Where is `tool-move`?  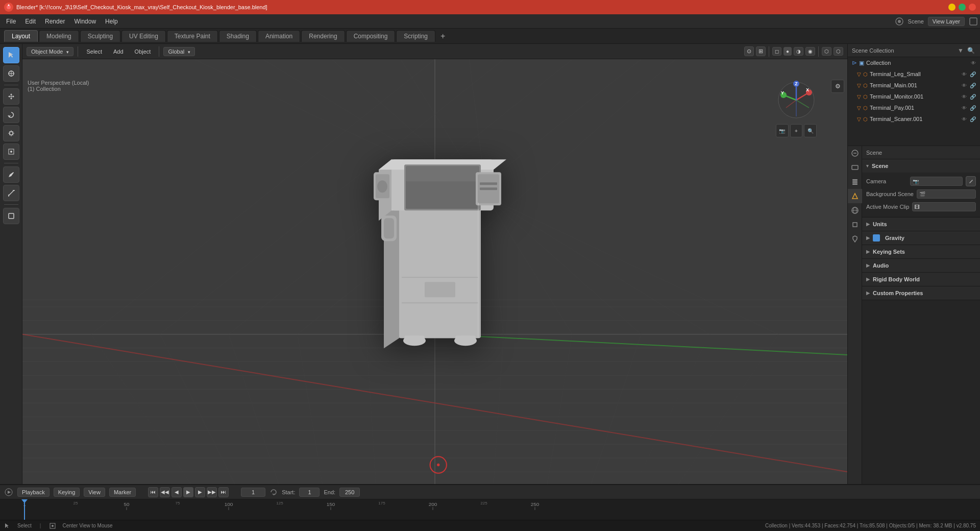 tool-move is located at coordinates (11, 96).